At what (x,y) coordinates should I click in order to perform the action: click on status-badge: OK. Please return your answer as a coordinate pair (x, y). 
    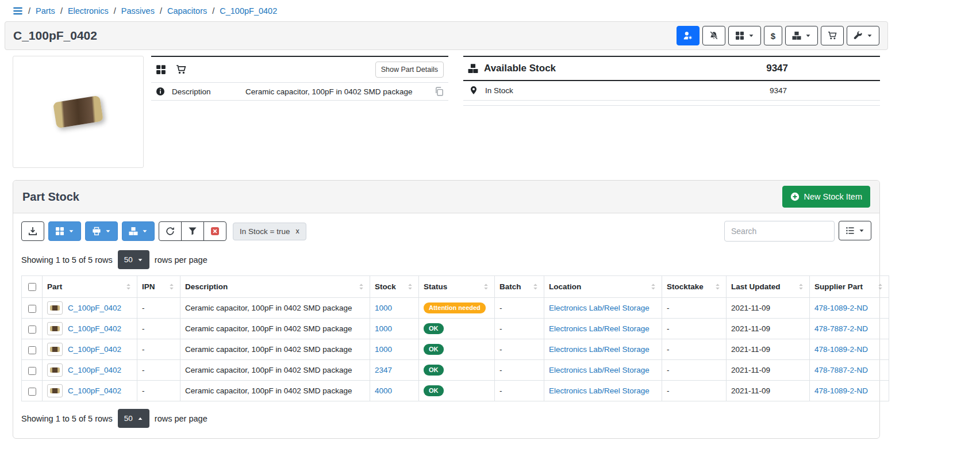
    Looking at the image, I should click on (433, 370).